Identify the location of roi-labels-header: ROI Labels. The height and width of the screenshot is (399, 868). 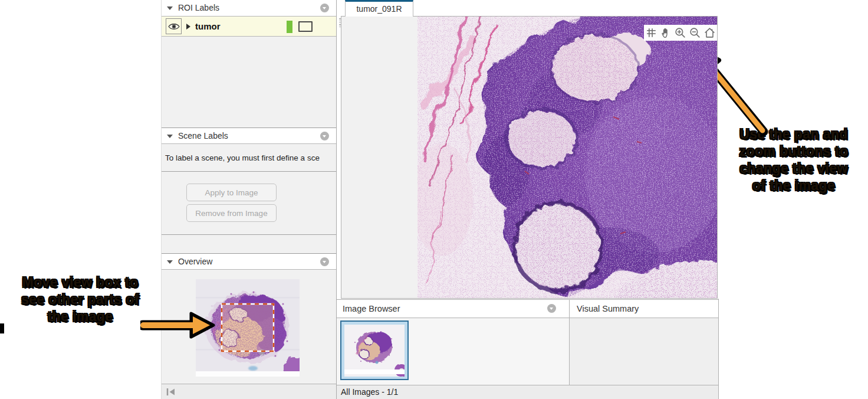
(249, 8).